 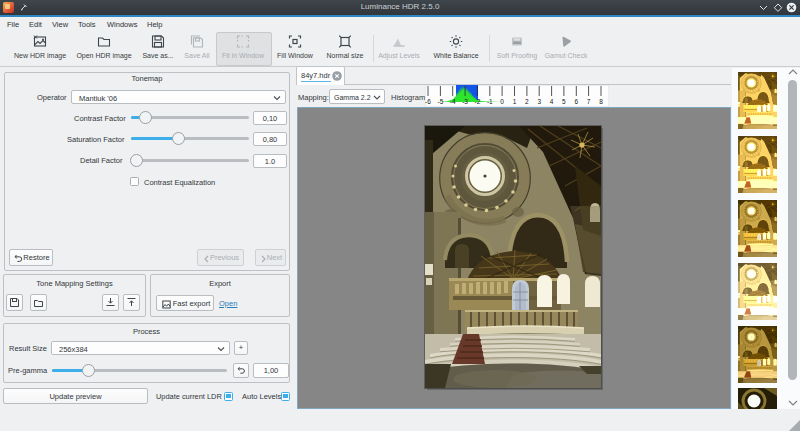 I want to click on svg-text: 0, so click(x=502, y=102).